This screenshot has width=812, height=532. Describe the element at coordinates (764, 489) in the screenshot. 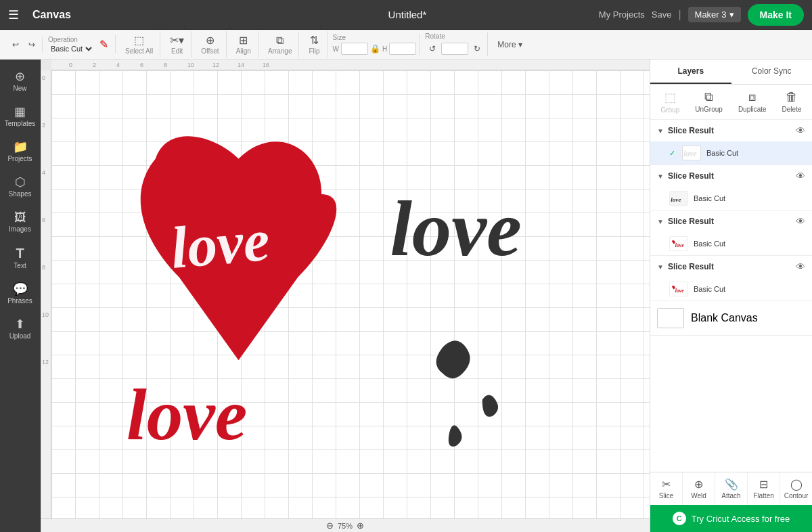

I see `flatten-tool: ⊟ Flatten` at that location.